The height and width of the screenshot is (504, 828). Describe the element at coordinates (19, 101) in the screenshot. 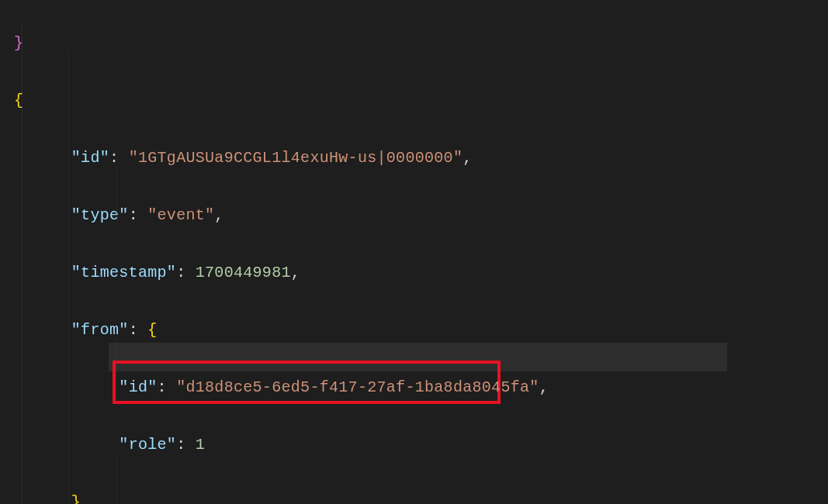

I see `brace-open: {` at that location.